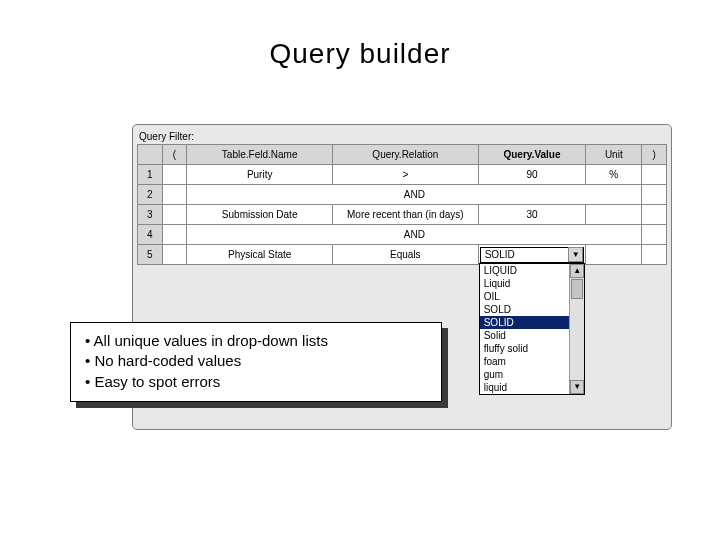  What do you see at coordinates (614, 155) in the screenshot?
I see `header-unit: Unit` at bounding box center [614, 155].